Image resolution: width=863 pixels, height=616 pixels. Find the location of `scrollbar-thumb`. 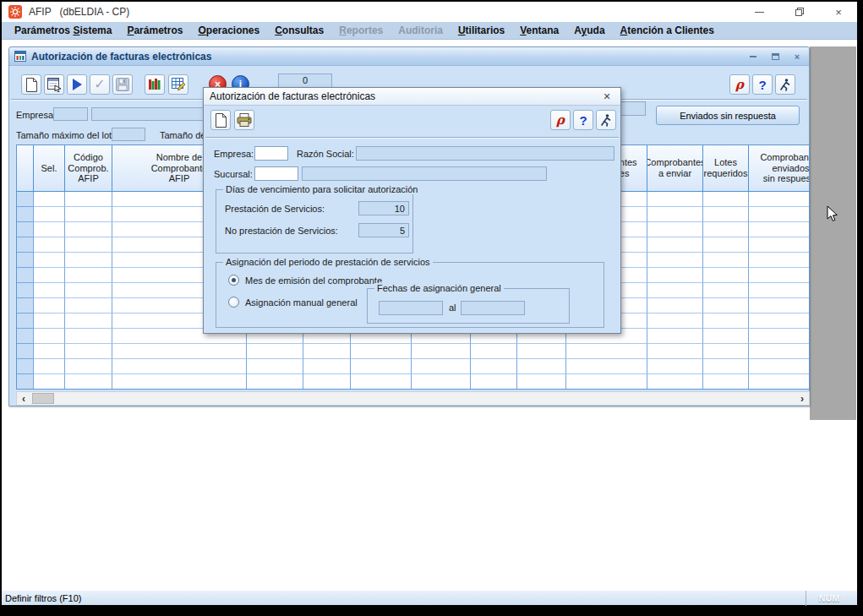

scrollbar-thumb is located at coordinates (43, 399).